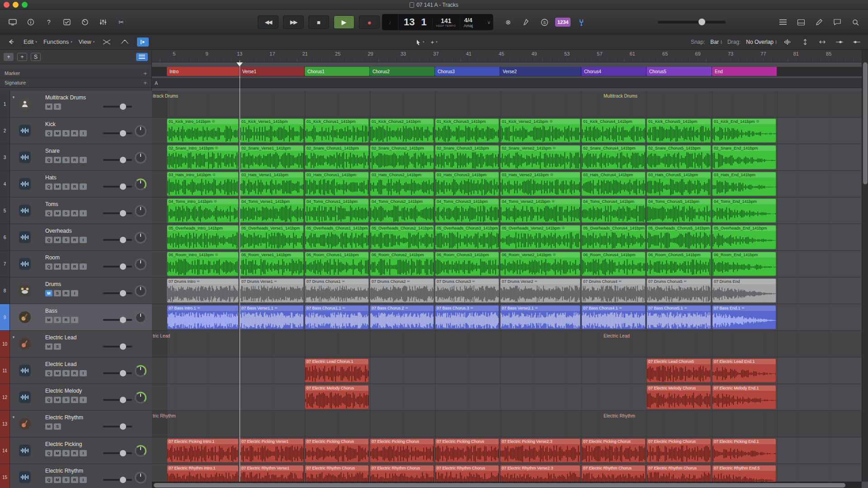 Image resolution: width=868 pixels, height=488 pixels. What do you see at coordinates (540, 474) in the screenshot?
I see `region: 07 Electric Rhythm Verse2.3` at bounding box center [540, 474].